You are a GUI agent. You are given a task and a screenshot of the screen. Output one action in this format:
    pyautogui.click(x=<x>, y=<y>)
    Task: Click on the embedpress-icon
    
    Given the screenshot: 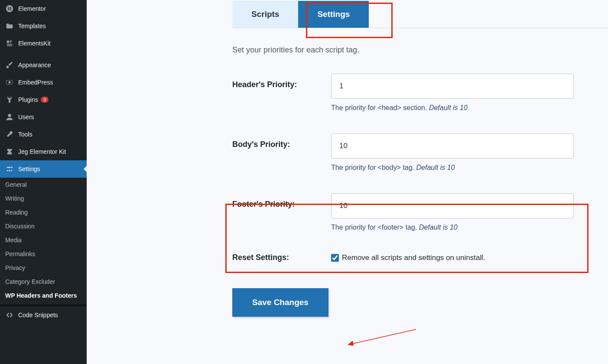 What is the action you would take?
    pyautogui.click(x=10, y=82)
    